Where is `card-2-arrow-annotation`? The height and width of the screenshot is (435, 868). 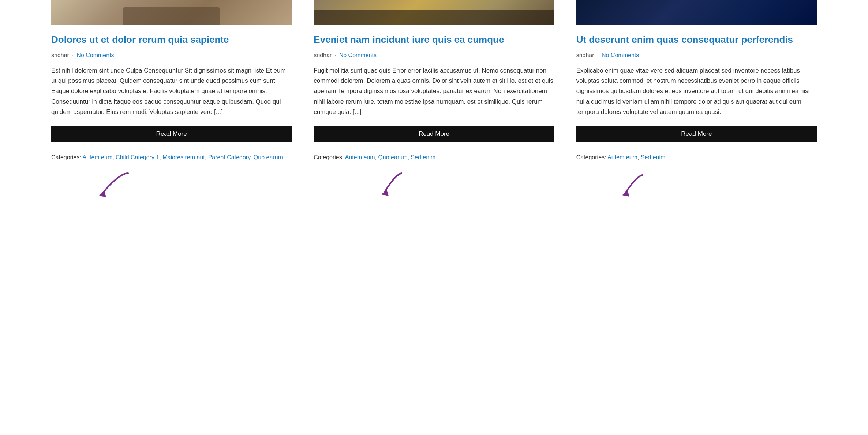 card-2-arrow-annotation is located at coordinates (434, 184).